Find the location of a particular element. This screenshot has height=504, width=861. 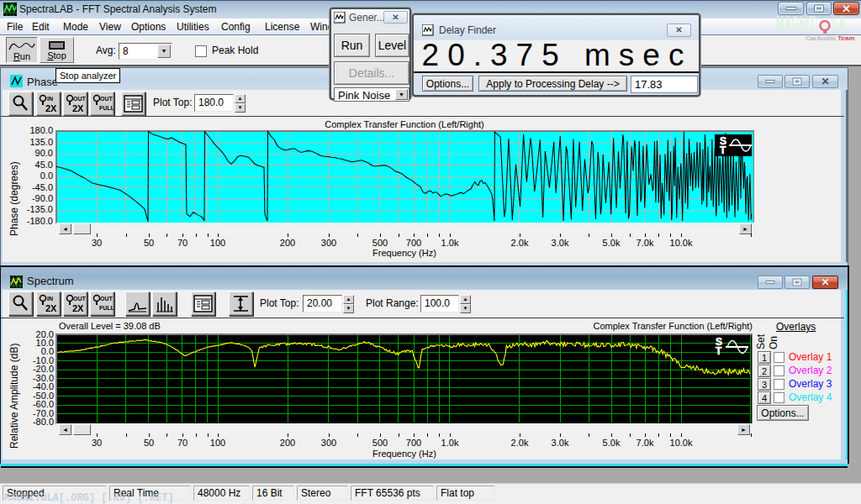

svg-text: Phase (degrees) is located at coordinates (14, 198).